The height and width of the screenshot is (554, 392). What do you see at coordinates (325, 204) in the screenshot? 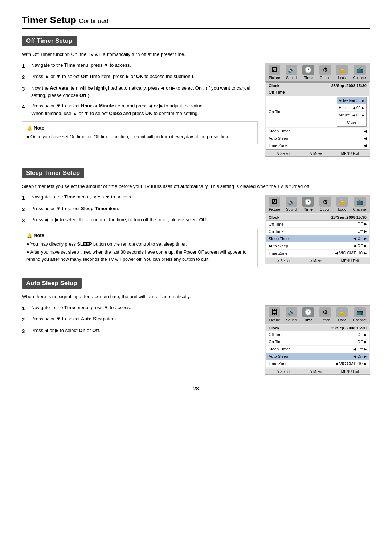
I see `icon-option-2: ⚙ Option` at bounding box center [325, 204].